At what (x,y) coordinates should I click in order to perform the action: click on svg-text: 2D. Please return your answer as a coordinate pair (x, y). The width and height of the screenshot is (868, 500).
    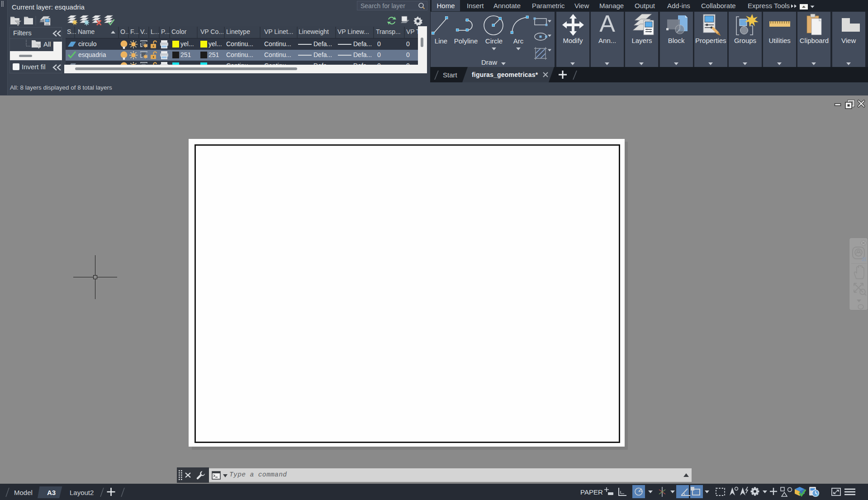
    Looking at the image, I should click on (864, 259).